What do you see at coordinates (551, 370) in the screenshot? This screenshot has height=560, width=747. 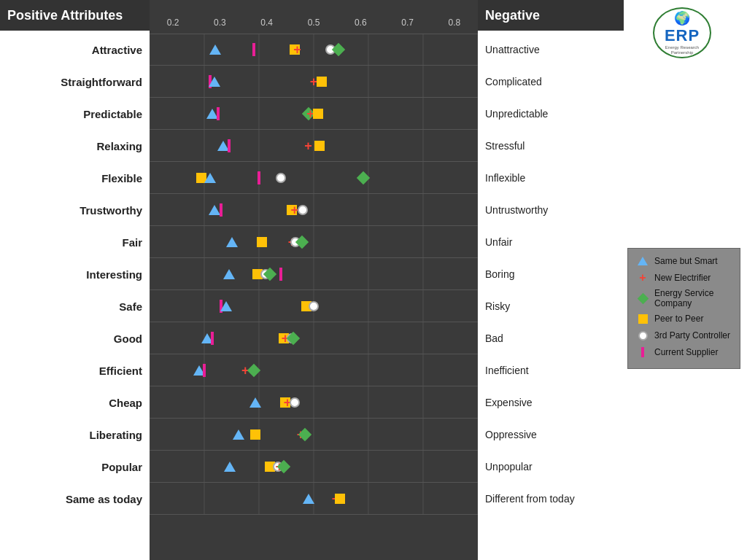 I see `right-row-label: Inefficient` at bounding box center [551, 370].